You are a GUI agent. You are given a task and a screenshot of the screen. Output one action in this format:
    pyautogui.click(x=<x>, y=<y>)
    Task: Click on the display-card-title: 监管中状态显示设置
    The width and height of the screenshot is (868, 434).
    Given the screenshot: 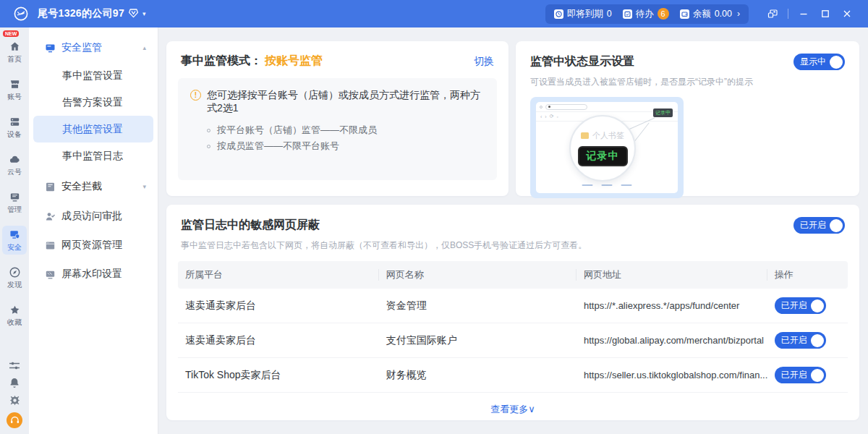 What is the action you would take?
    pyautogui.click(x=582, y=62)
    